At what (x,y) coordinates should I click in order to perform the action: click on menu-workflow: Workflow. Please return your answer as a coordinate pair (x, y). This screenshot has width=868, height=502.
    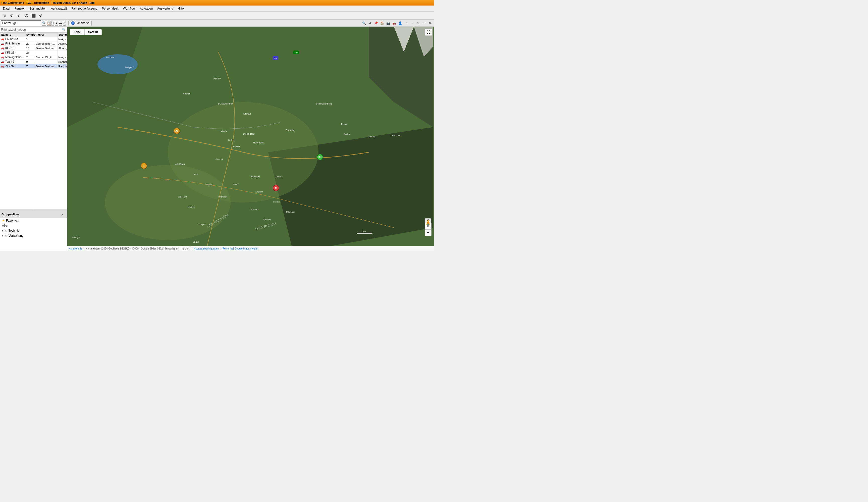
    Looking at the image, I should click on (129, 8).